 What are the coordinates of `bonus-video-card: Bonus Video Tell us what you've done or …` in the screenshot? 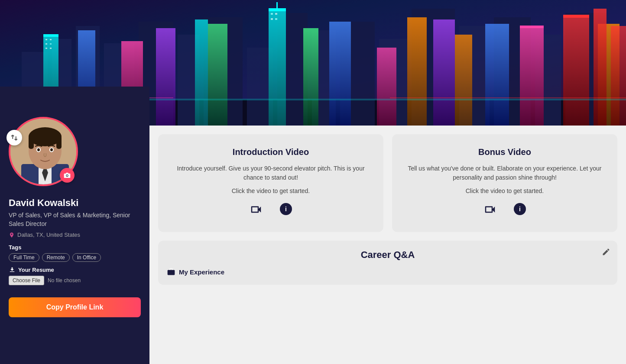 It's located at (505, 183).